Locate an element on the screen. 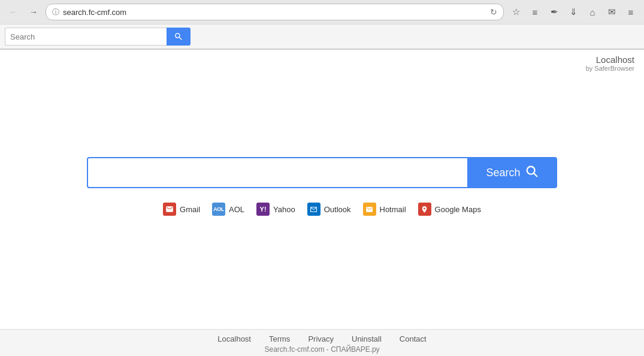 Image resolution: width=644 pixels, height=356 pixels. reader-mode-icon: ≡ is located at coordinates (535, 12).